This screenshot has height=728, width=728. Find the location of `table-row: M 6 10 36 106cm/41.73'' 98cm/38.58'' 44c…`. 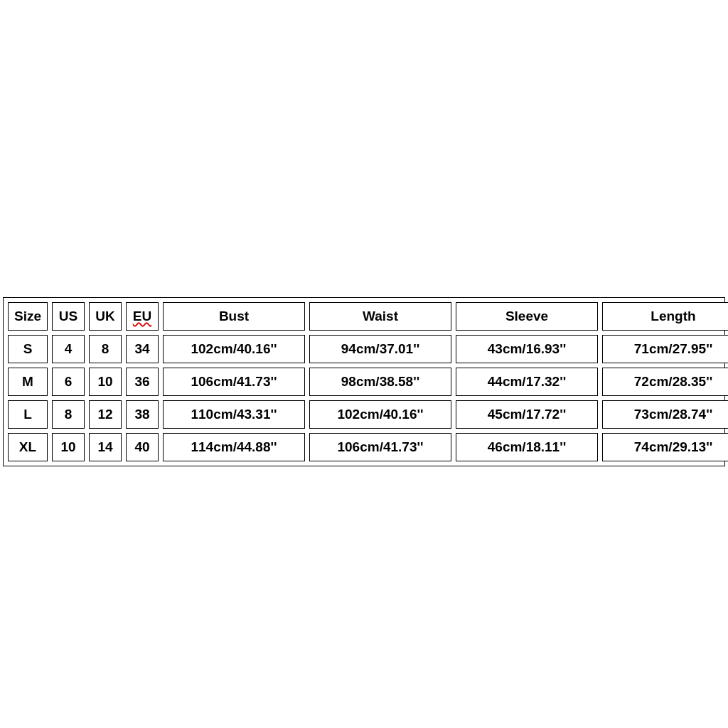

table-row: M 6 10 36 106cm/41.73'' 98cm/38.58'' 44c… is located at coordinates (368, 382).